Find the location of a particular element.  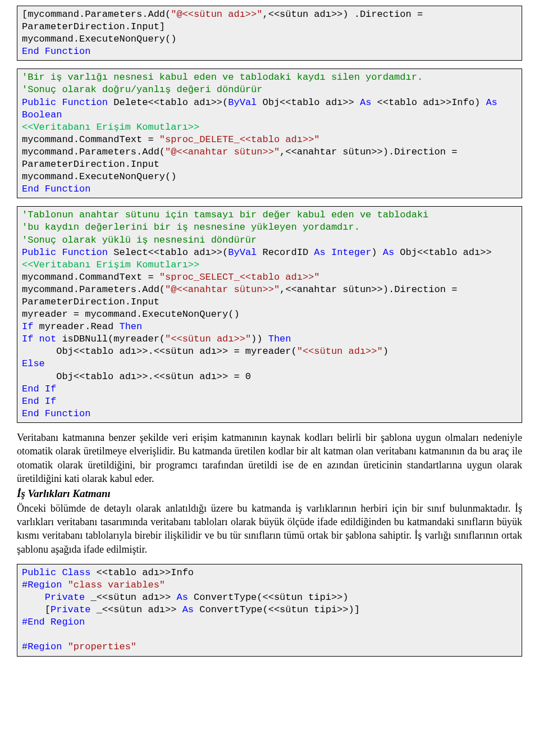

code-text: [ is located at coordinates (36, 610).